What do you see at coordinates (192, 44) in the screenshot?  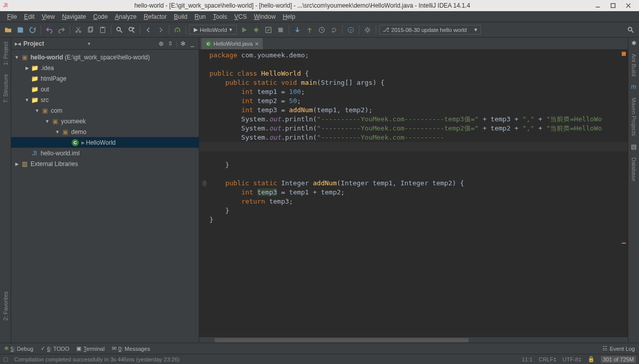 I see `hide-icon: ⎯` at bounding box center [192, 44].